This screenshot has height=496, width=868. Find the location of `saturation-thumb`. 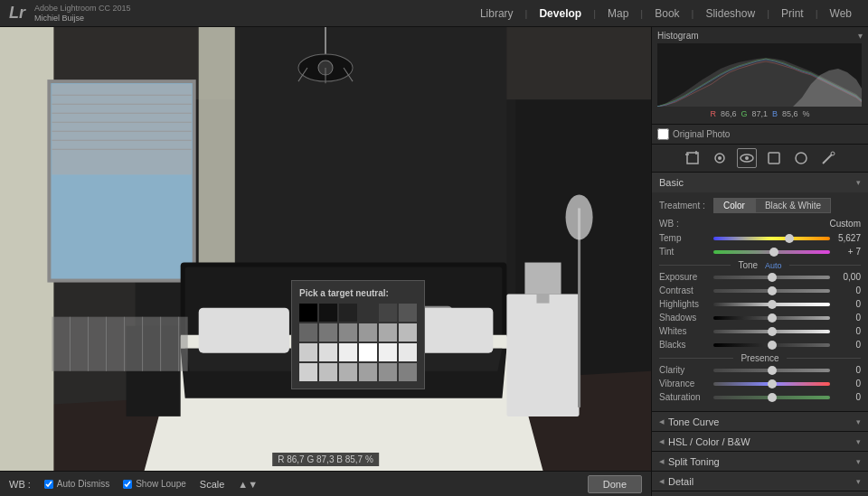

saturation-thumb is located at coordinates (772, 398).